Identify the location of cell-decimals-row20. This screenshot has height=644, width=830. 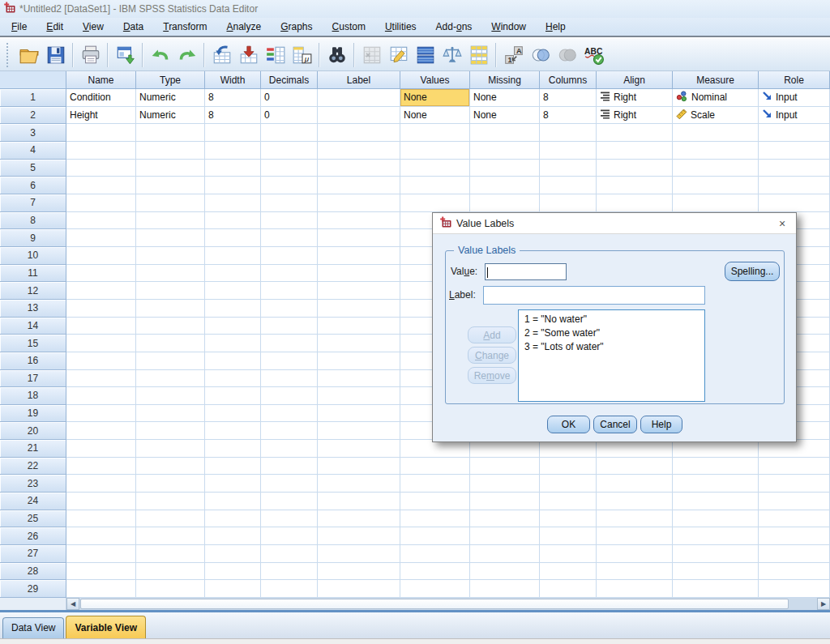
(289, 431).